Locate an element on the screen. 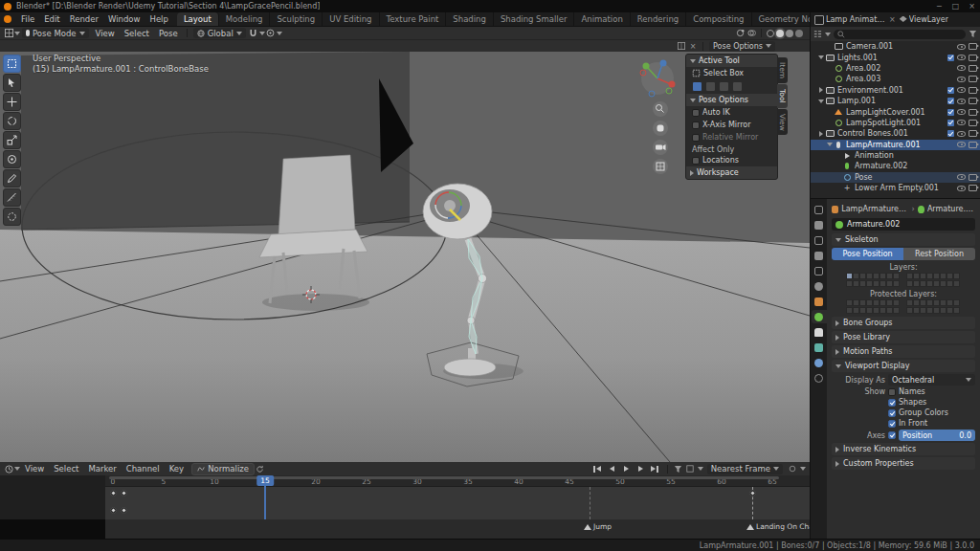  workspace-tab-compositing: Compositing is located at coordinates (719, 19).